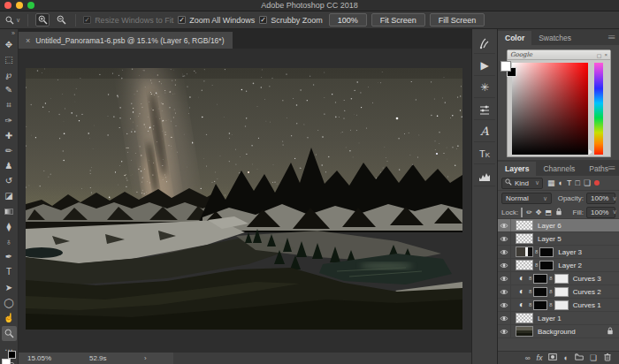  Describe the element at coordinates (9, 318) in the screenshot. I see `hand-tool: ☝` at that location.